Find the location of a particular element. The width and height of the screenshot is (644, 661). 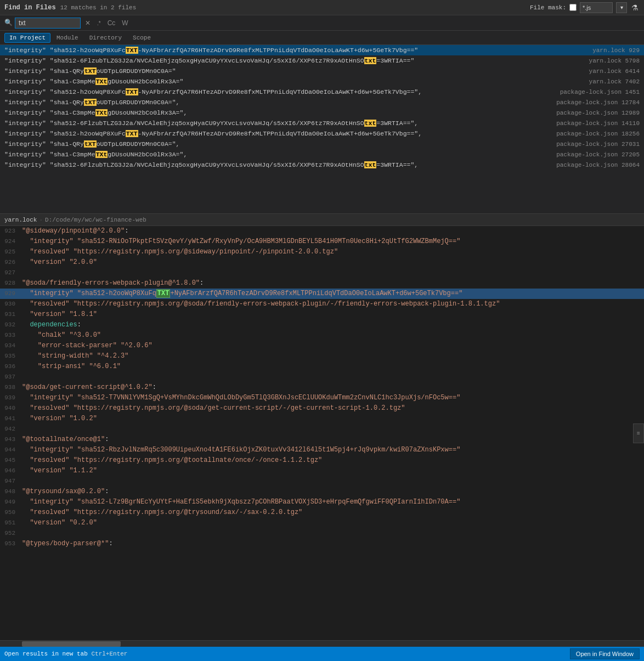

code-line: 925 "resolved" "https://registry.npmjs.o… is located at coordinates (322, 252).